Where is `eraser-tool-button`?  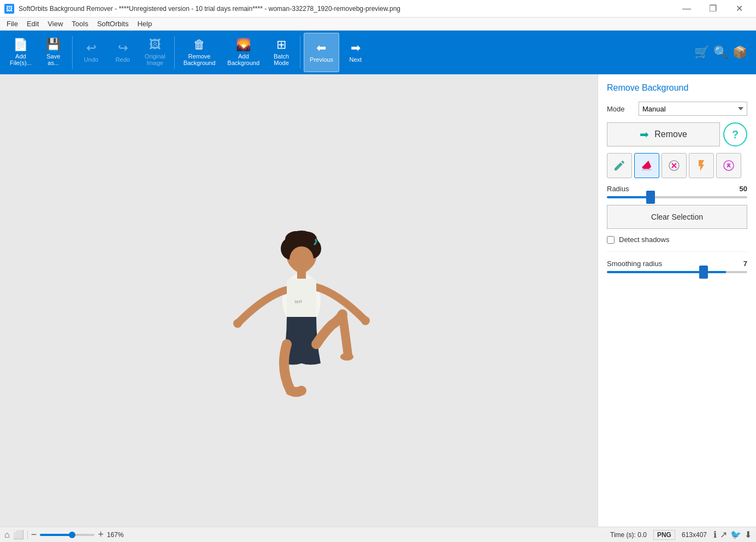
eraser-tool-button is located at coordinates (647, 166).